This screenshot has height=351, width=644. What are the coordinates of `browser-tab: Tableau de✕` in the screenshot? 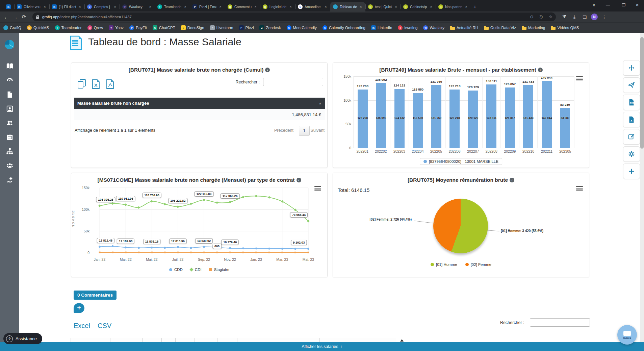 It's located at (348, 7).